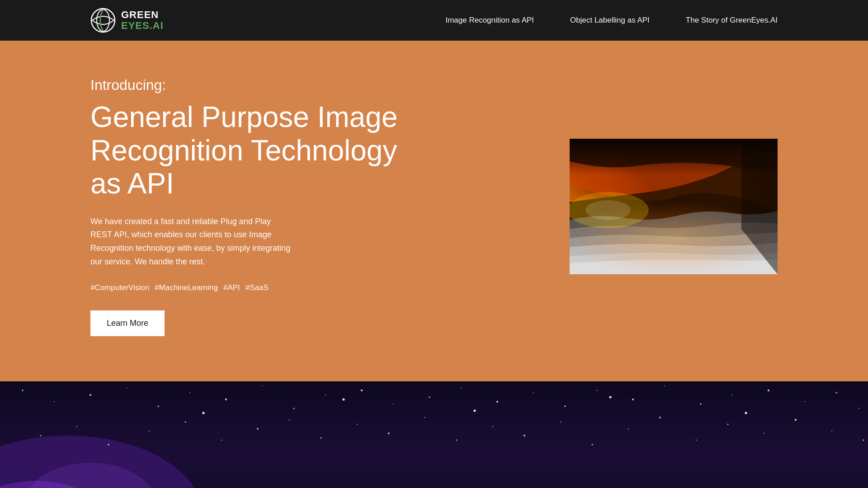 The image size is (868, 488). What do you see at coordinates (142, 20) in the screenshot?
I see `brand-name: GREEN EYES.AI` at bounding box center [142, 20].